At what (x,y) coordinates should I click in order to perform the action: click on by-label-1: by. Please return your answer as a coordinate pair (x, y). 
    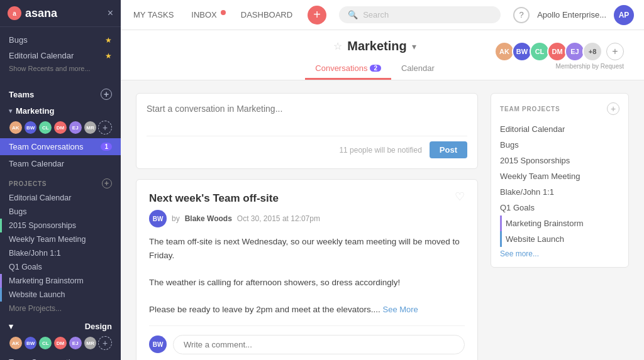
    Looking at the image, I should click on (176, 219).